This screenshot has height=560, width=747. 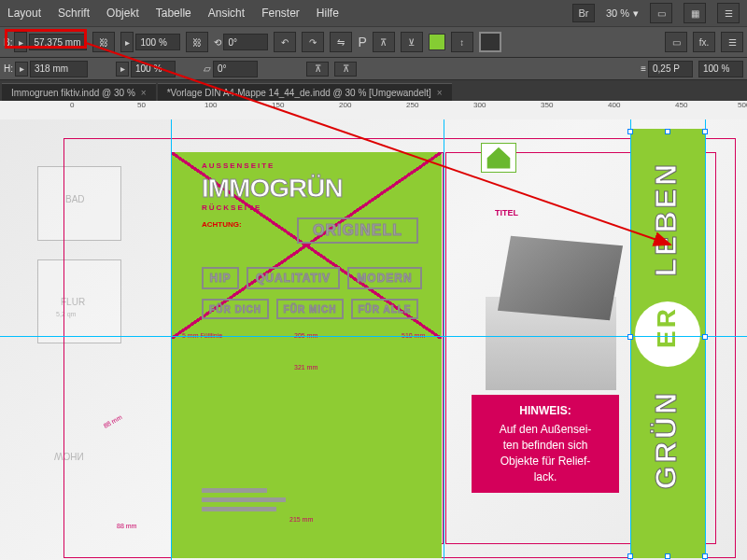 What do you see at coordinates (682, 105) in the screenshot?
I see `ruler-tick: 450` at bounding box center [682, 105].